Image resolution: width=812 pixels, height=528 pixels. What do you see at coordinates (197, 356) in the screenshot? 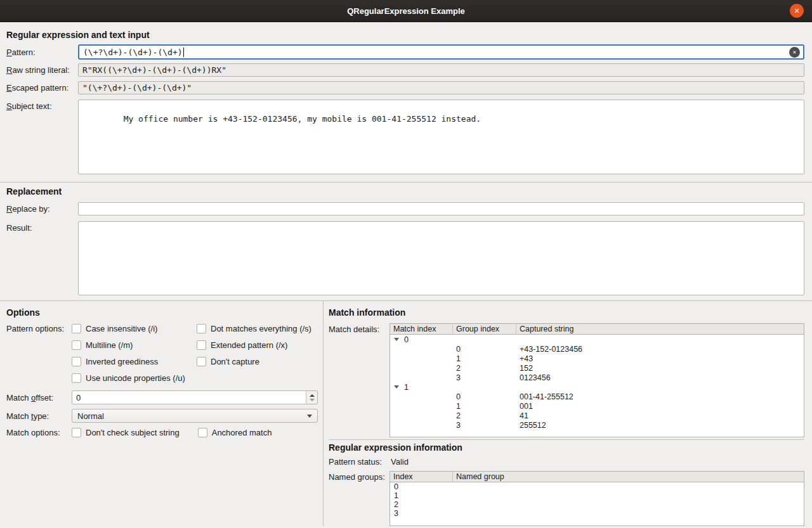
I see `pattern-options-checkboxes: Case insensitive (/i)Multiline (/m)Inver…` at bounding box center [197, 356].